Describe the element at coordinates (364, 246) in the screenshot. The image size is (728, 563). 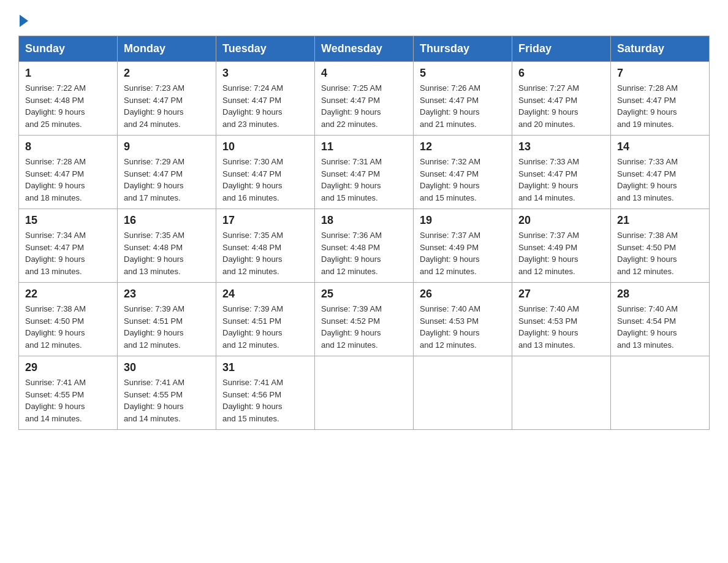
I see `calendar-cell: 18 Sunrise: 7:36 AM Sunset: 4:48 PM Dayl…` at that location.